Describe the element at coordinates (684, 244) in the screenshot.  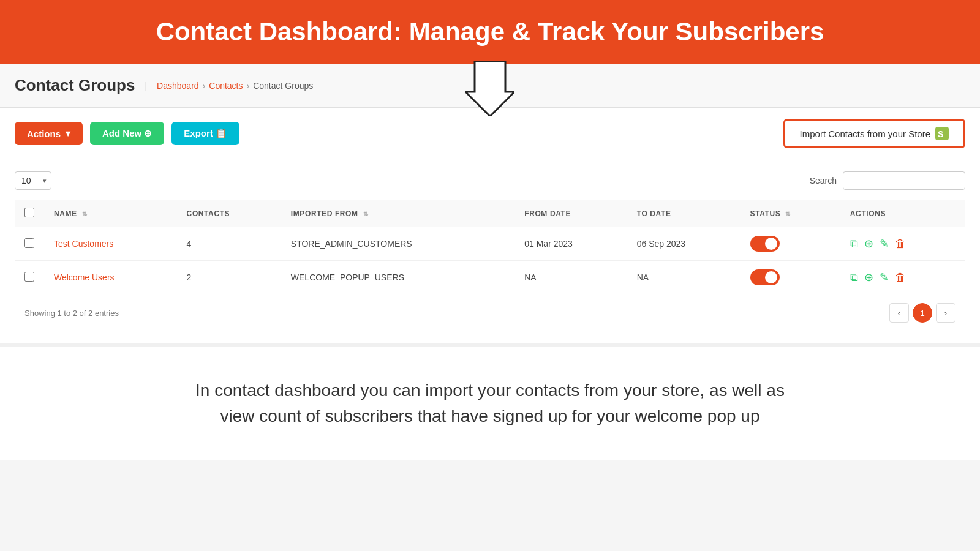
I see `row1-to-date: 06 Sep 2023` at that location.